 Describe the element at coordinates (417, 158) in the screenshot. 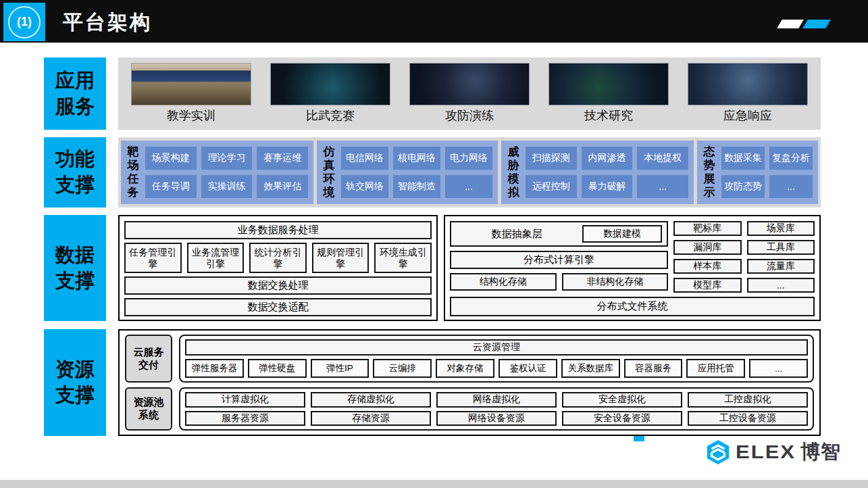

I see `function-chip: 核电网络` at that location.